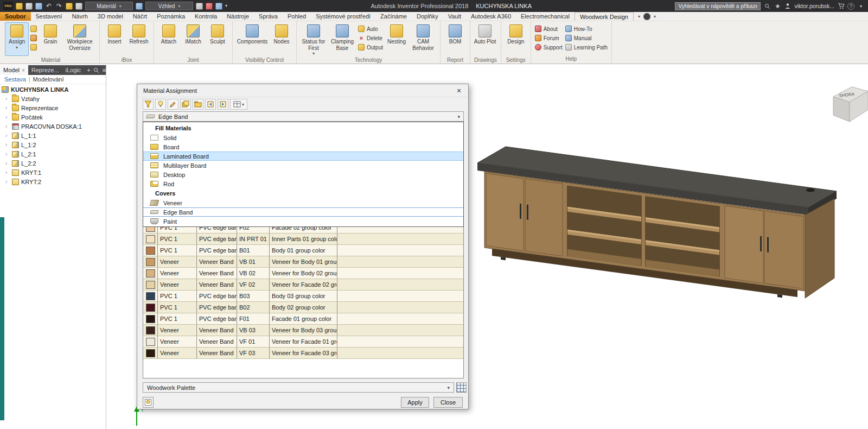 The height and width of the screenshot is (429, 868). Describe the element at coordinates (342, 39) in the screenshot. I see `clamping-base-button: Clamping Base` at that location.